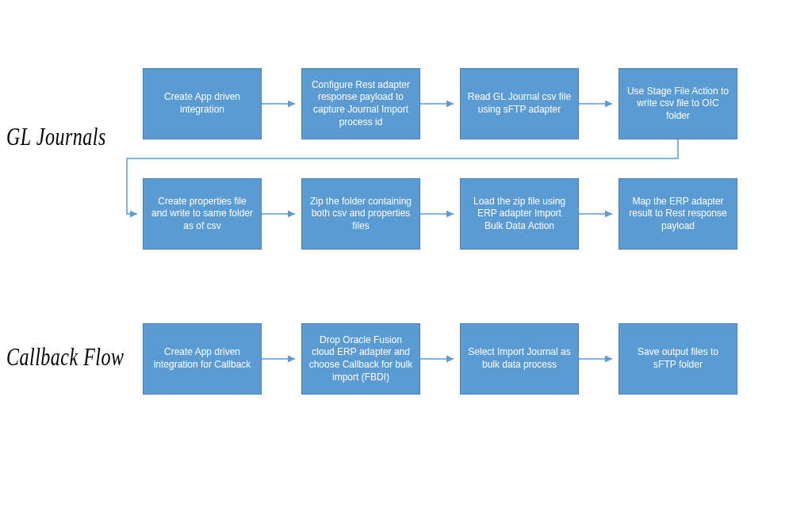  What do you see at coordinates (361, 104) in the screenshot?
I see `box-configure-rest-adapter: Configure Rest adapter response payload …` at bounding box center [361, 104].